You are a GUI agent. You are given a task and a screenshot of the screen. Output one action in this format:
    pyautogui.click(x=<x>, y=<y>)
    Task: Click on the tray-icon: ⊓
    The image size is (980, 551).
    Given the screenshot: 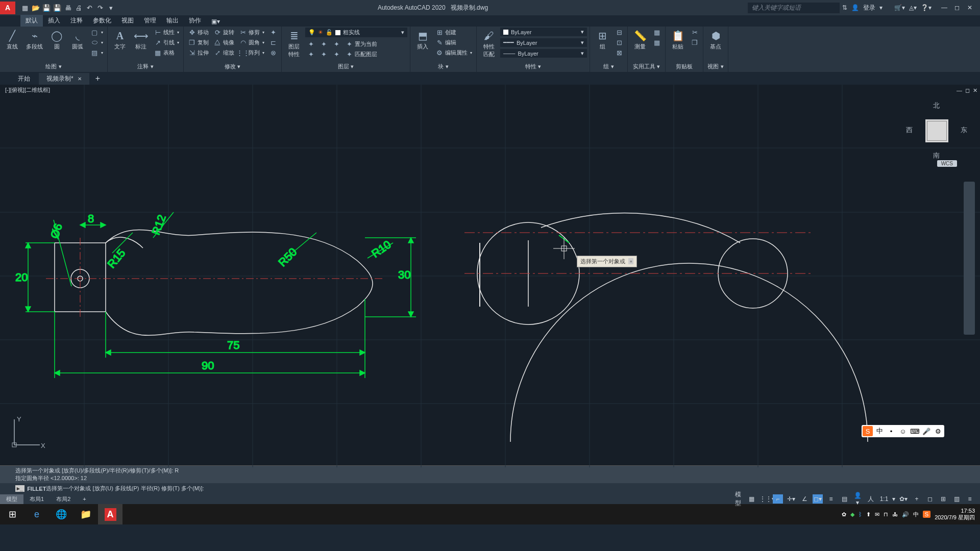 What is the action you would take?
    pyautogui.click(x=886, y=514)
    